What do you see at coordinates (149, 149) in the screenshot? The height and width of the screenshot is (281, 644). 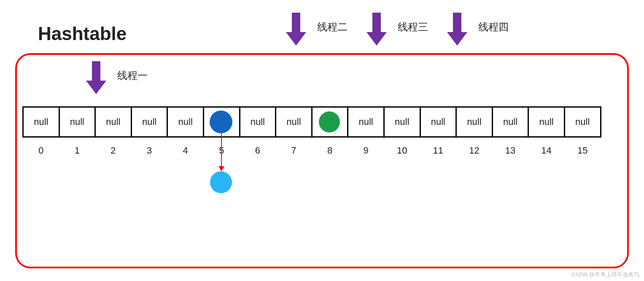 I see `bucket-index: 3` at bounding box center [149, 149].